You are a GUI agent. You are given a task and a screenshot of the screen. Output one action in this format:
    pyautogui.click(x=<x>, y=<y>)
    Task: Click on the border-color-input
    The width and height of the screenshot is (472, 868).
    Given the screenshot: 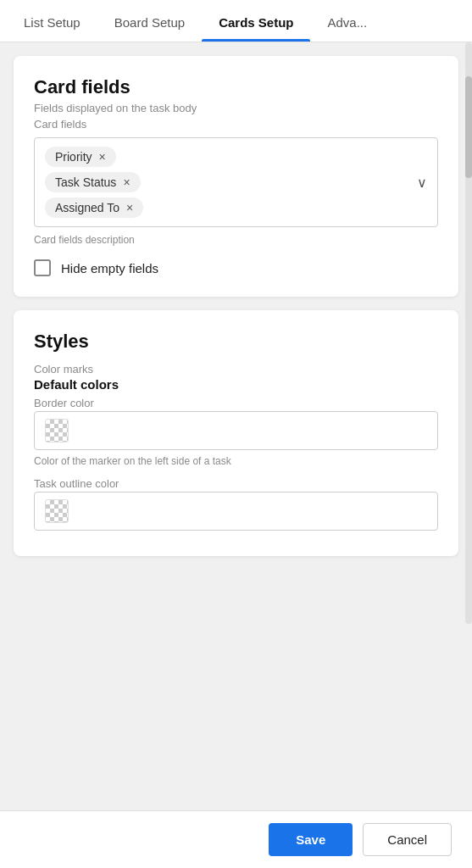 What is the action you would take?
    pyautogui.click(x=236, y=431)
    